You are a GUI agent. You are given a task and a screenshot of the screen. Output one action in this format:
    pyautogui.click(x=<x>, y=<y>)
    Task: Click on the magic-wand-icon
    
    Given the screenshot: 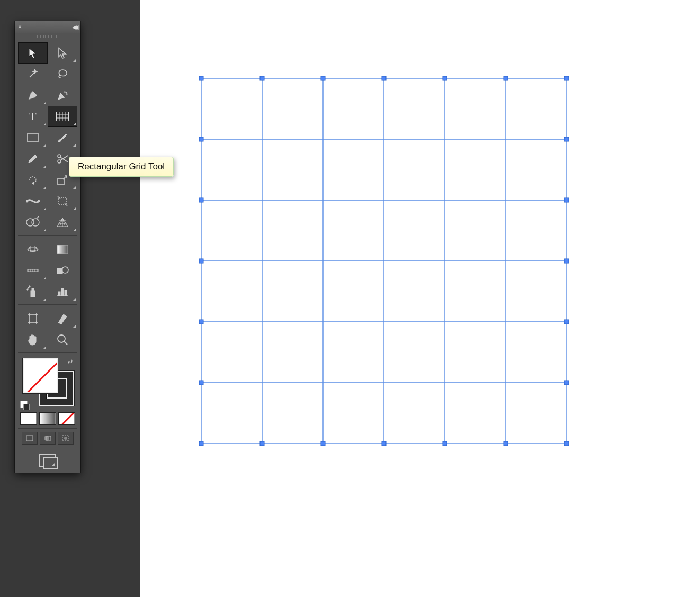 What is the action you would take?
    pyautogui.click(x=33, y=74)
    